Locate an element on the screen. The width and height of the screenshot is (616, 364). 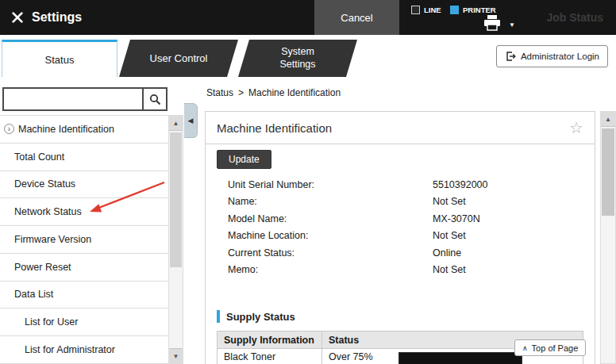
search-input is located at coordinates (73, 99).